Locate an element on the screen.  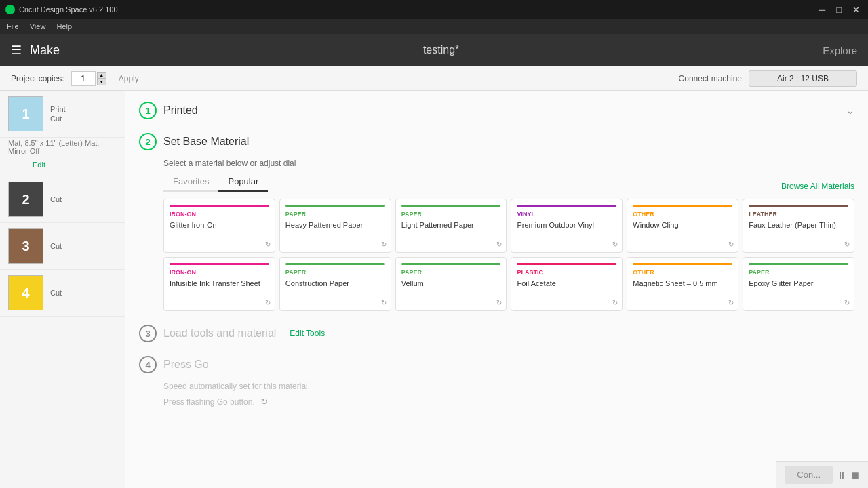
explore-link: Explore is located at coordinates (840, 50).